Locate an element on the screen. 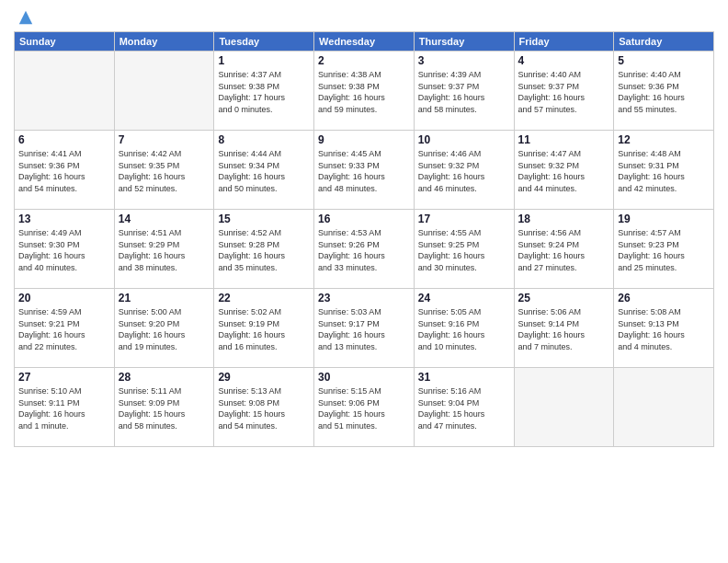 Image resolution: width=728 pixels, height=563 pixels. day-number: 12 is located at coordinates (664, 140).